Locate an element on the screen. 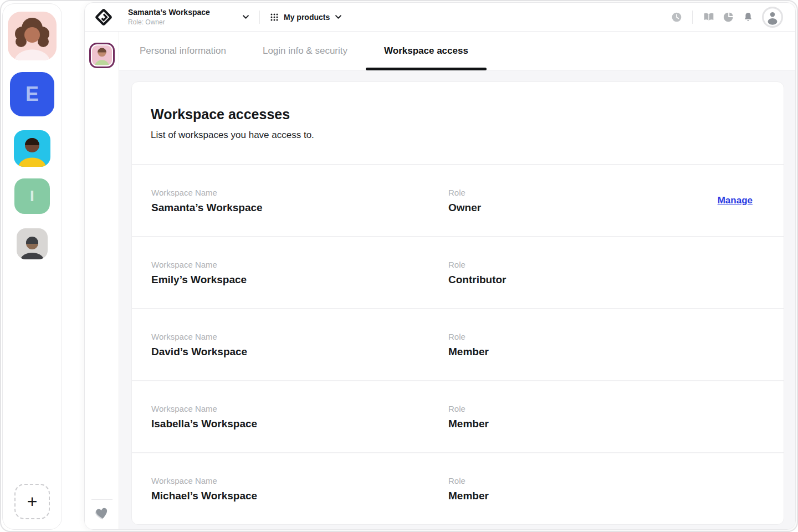 The height and width of the screenshot is (532, 798). app-logo is located at coordinates (104, 17).